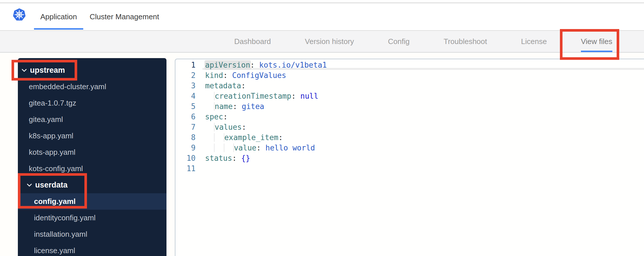 The image size is (644, 256). What do you see at coordinates (92, 201) in the screenshot?
I see `tree-file-config-yaml: config.yaml` at bounding box center [92, 201].